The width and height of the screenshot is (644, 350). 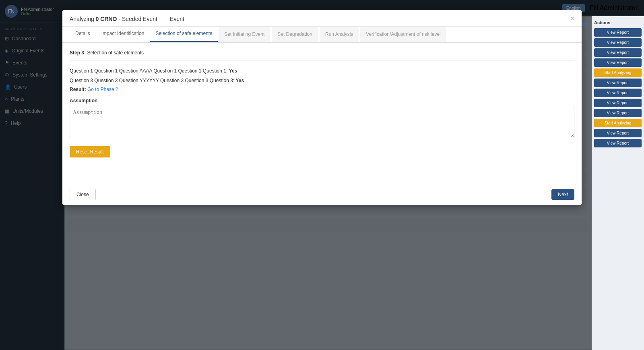 What do you see at coordinates (83, 35) in the screenshot?
I see `tab-details: Details` at bounding box center [83, 35].